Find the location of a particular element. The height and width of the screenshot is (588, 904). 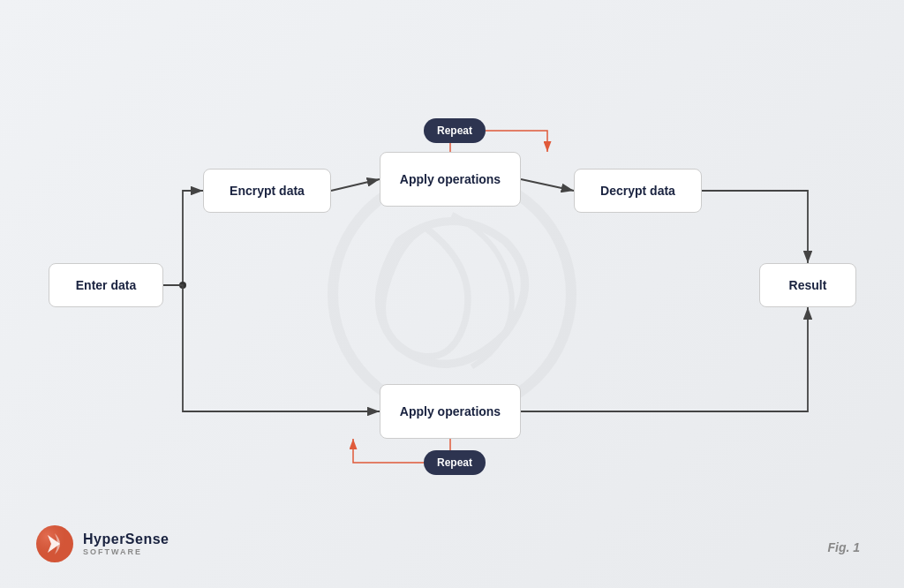

hypersense-logo-icon is located at coordinates (55, 544).